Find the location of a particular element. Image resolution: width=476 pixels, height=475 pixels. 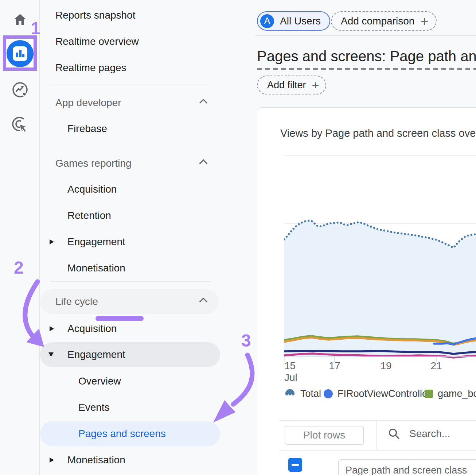

nav-item-label: Events is located at coordinates (94, 408).